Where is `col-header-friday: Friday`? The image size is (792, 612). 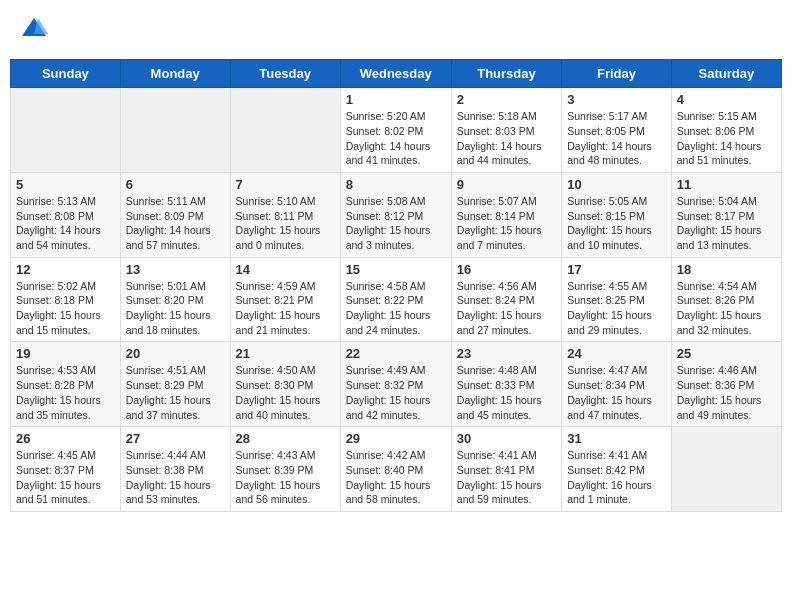 col-header-friday: Friday is located at coordinates (617, 74).